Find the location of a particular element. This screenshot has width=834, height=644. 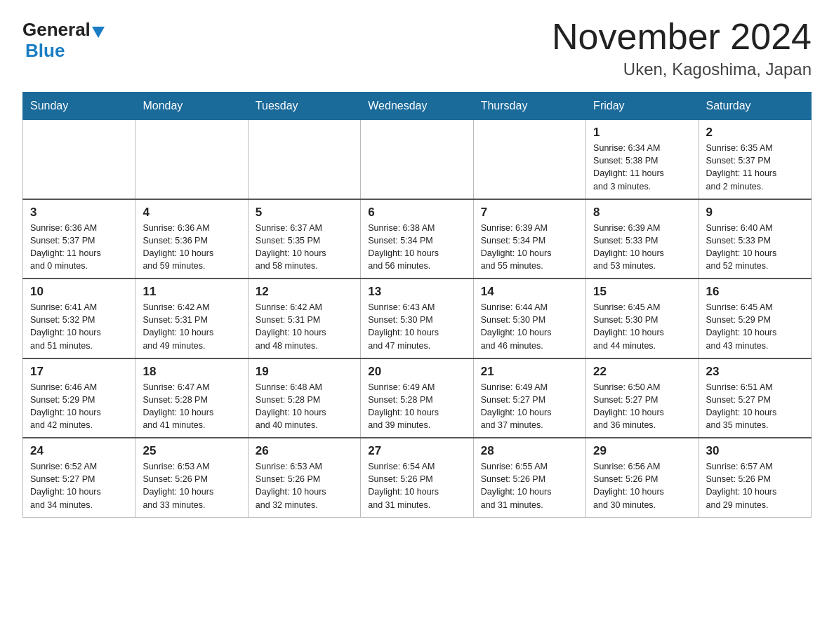

day-info: Sunrise: 6:49 AM Sunset: 5:28 PM Dayligh… is located at coordinates (417, 407).